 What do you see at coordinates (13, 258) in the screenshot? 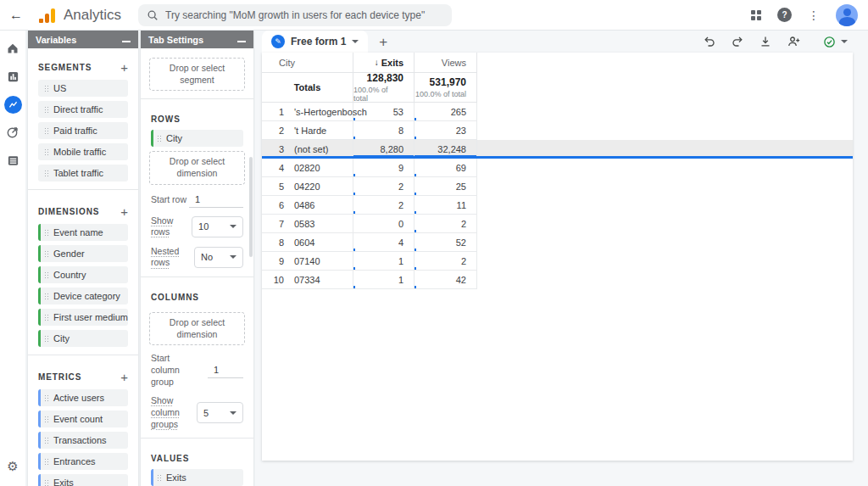
I see `nav-rail: ⚙` at bounding box center [13, 258].